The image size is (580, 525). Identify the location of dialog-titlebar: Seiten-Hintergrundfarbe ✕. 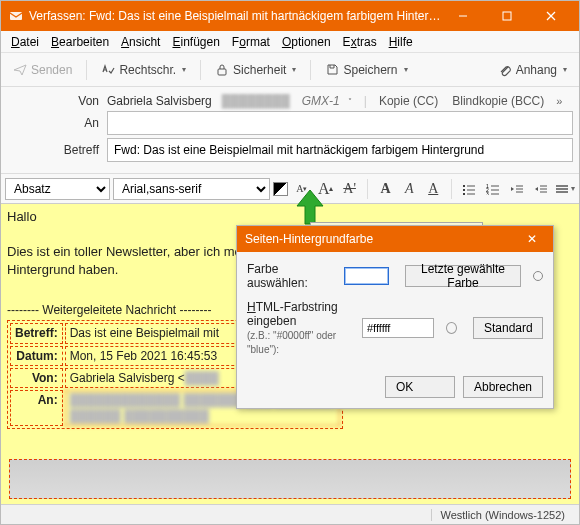
(395, 239).